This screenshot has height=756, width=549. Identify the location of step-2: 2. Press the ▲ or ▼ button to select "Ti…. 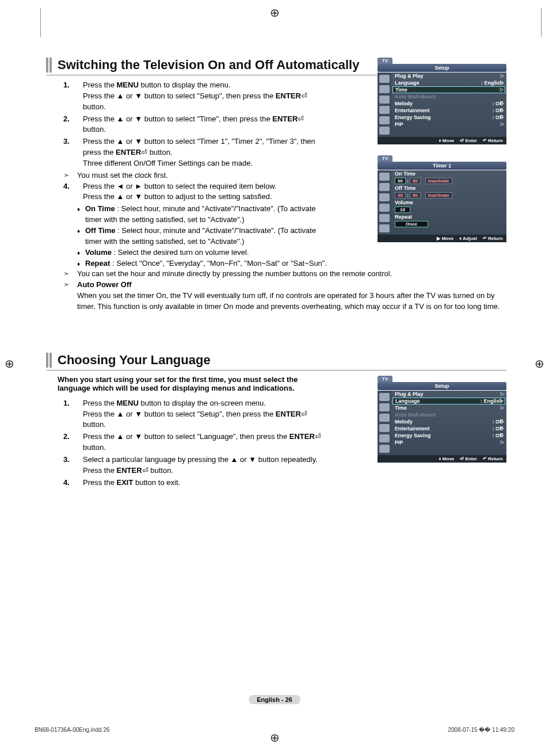
(190, 125).